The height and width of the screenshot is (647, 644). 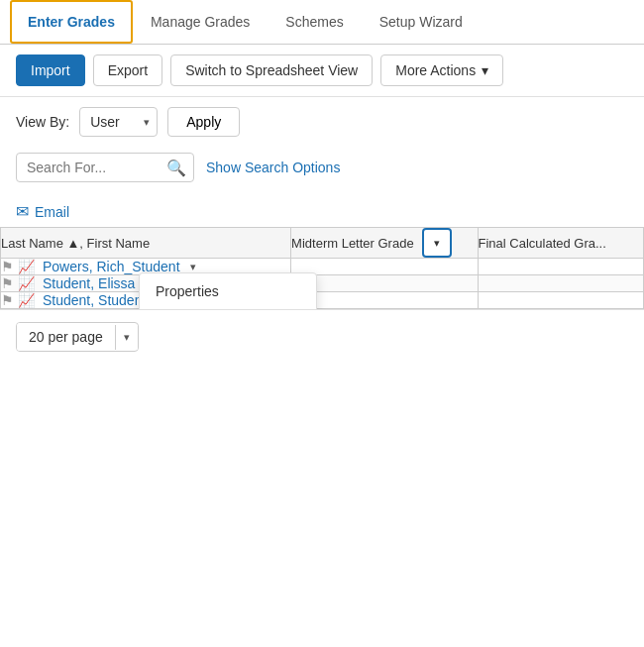 What do you see at coordinates (73, 244) in the screenshot?
I see `sort-icon: ▲` at bounding box center [73, 244].